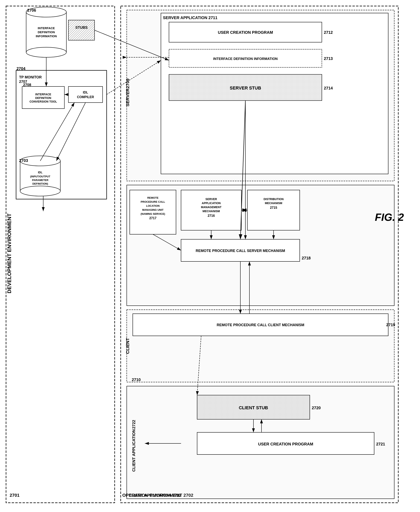 Image resolution: width=420 pixels, height=512 pixels. I want to click on svg-text: MANAGING UNIT, so click(153, 210).